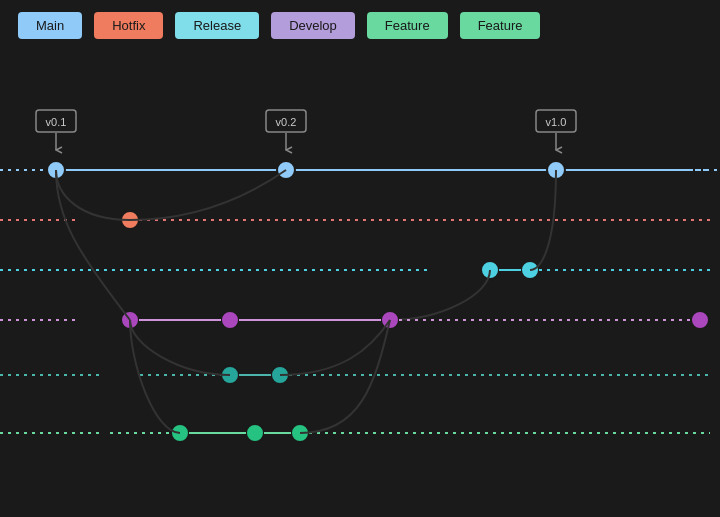 This screenshot has height=517, width=720. I want to click on tag-v01-label: v0.1, so click(56, 122).